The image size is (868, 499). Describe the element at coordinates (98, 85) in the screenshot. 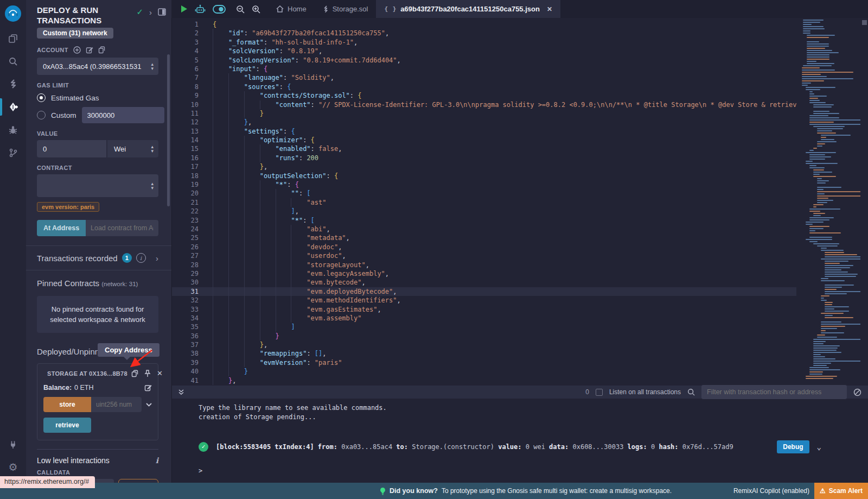

I see `gas-limit-label: GAS LIMIT` at that location.